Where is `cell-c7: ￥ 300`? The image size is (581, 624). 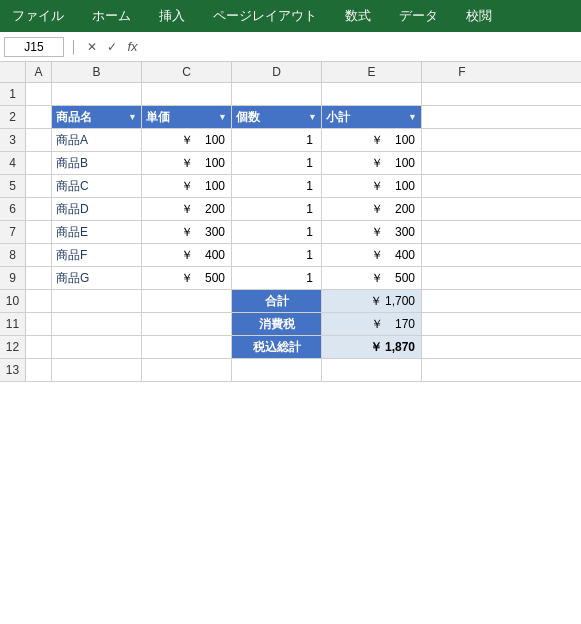 cell-c7: ￥ 300 is located at coordinates (187, 232).